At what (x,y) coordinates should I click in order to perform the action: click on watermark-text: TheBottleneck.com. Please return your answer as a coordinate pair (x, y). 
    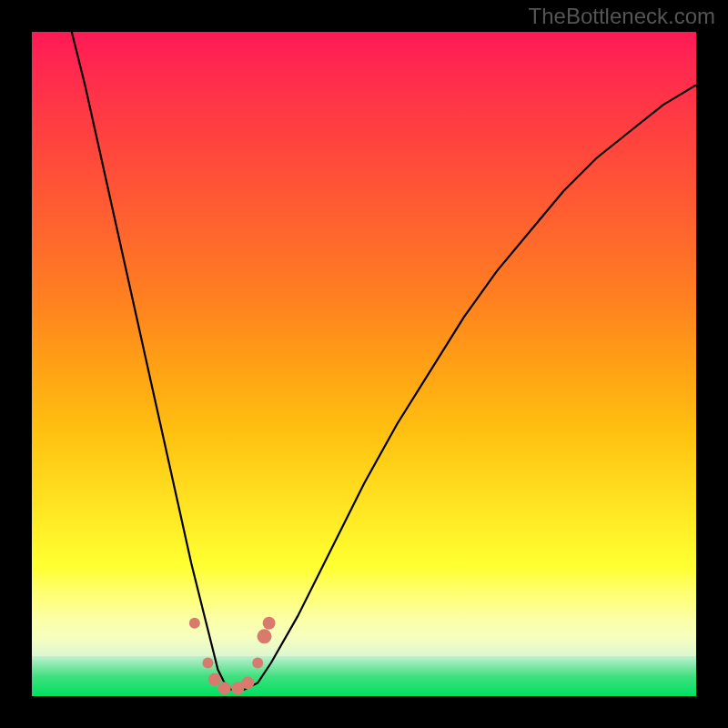
    Looking at the image, I should click on (622, 16).